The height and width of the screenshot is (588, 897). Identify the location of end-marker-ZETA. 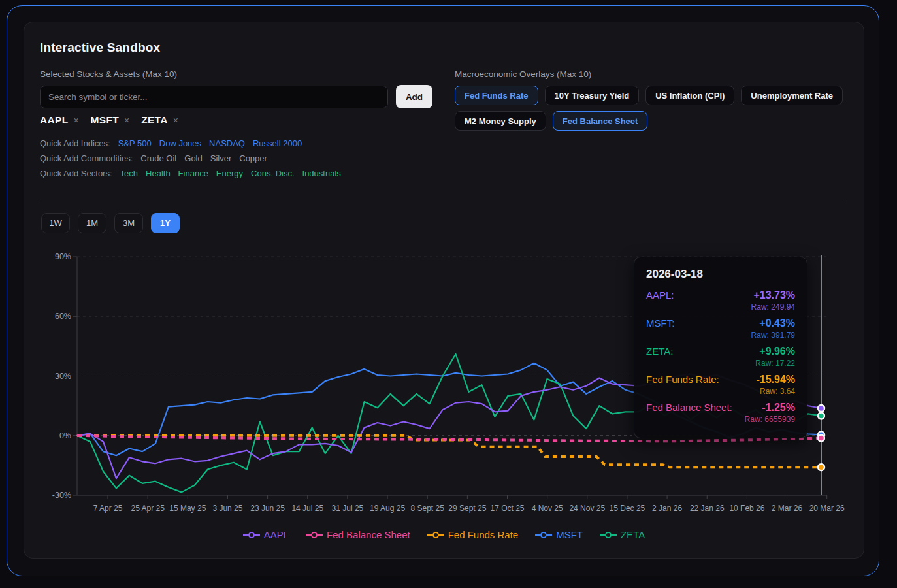
(821, 416).